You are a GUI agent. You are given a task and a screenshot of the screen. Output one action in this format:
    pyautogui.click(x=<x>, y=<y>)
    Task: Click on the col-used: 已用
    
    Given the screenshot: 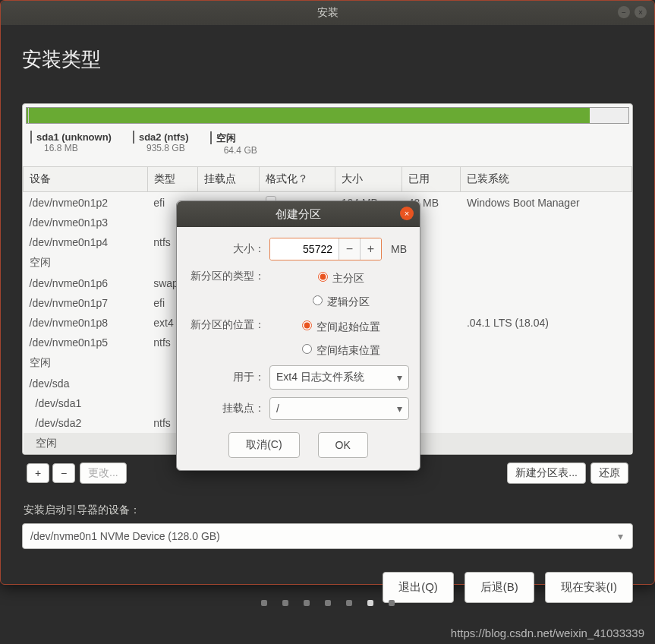 What is the action you would take?
    pyautogui.click(x=431, y=179)
    